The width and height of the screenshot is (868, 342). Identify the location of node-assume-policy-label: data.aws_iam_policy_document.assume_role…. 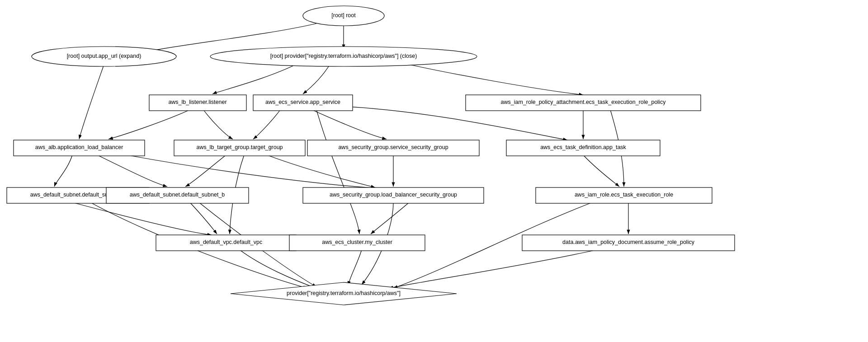
(628, 242).